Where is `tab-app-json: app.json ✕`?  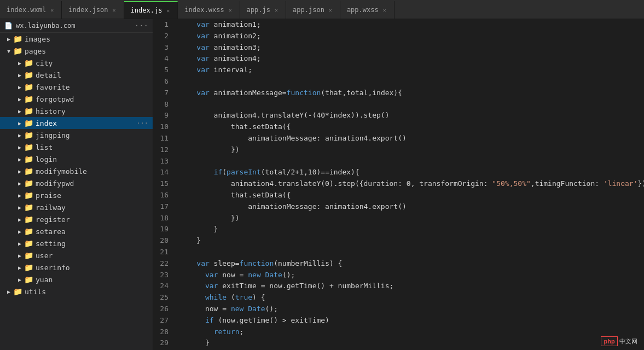
tab-app-json: app.json ✕ is located at coordinates (313, 10).